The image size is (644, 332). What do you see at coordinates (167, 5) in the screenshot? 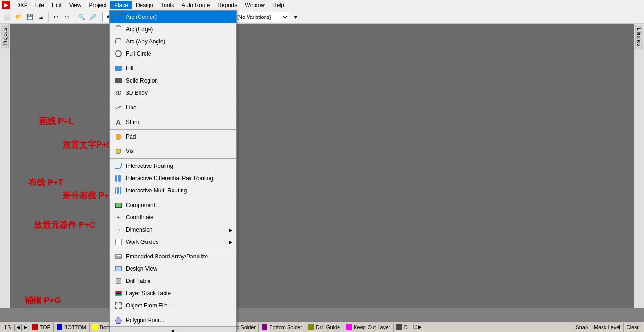
I see `menu-tools: Tools` at bounding box center [167, 5].